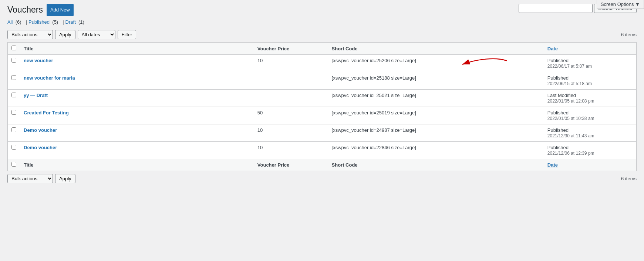 Image resolution: width=644 pixels, height=261 pixels. Describe the element at coordinates (127, 35) in the screenshot. I see `filter-button: Filter` at that location.